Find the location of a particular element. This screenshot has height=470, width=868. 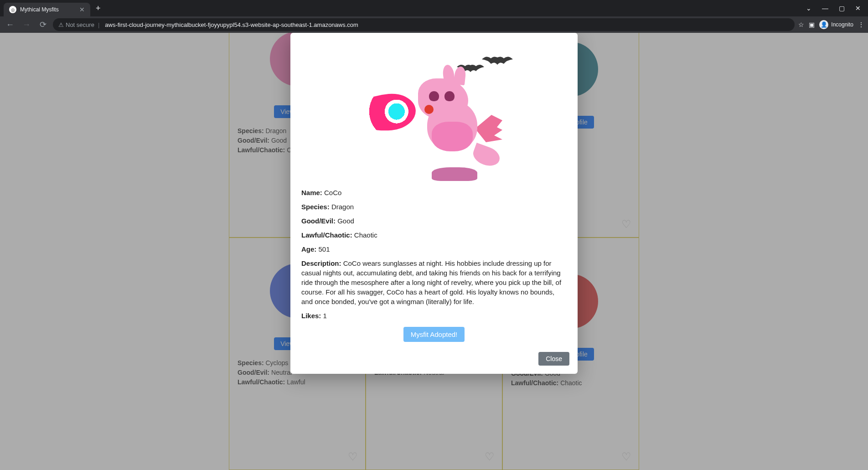

tab-favicon-icon: ◎ is located at coordinates (13, 10).